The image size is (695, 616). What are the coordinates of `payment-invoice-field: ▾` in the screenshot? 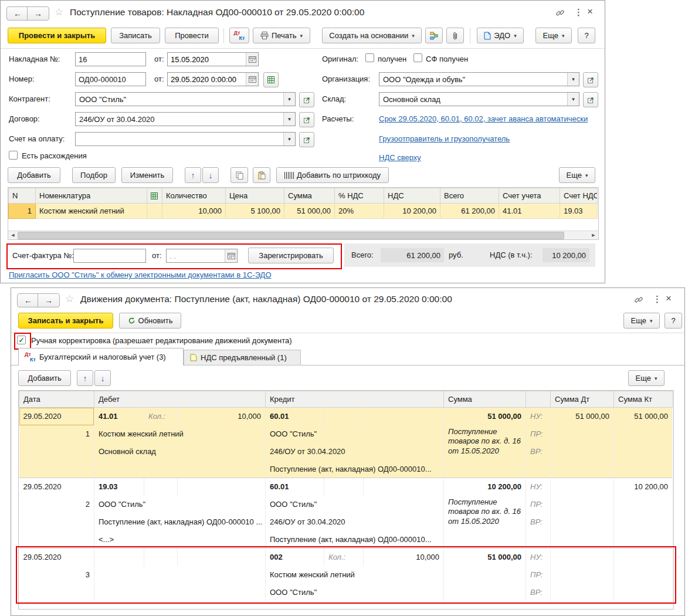 It's located at (185, 139).